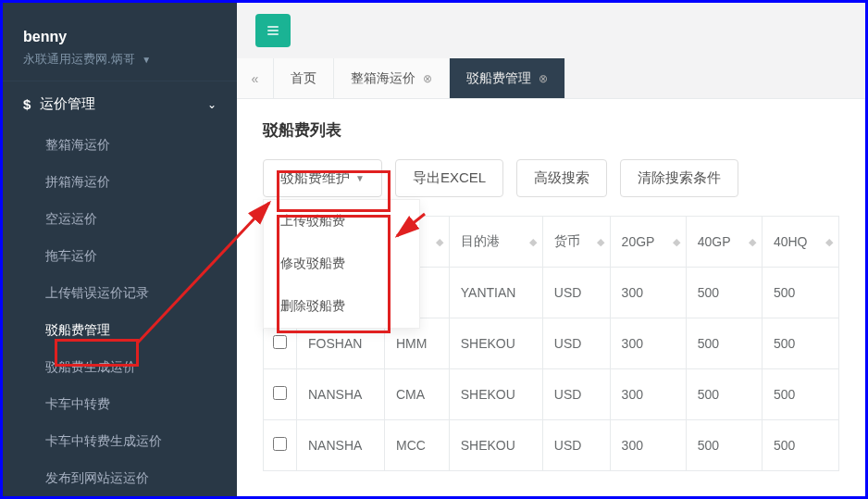 This screenshot has height=499, width=868. Describe the element at coordinates (304, 79) in the screenshot. I see `tab-label: 首页` at that location.